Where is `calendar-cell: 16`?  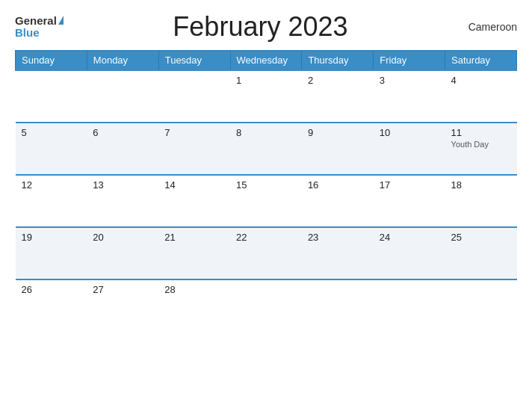
calendar-cell: 16 is located at coordinates (338, 201).